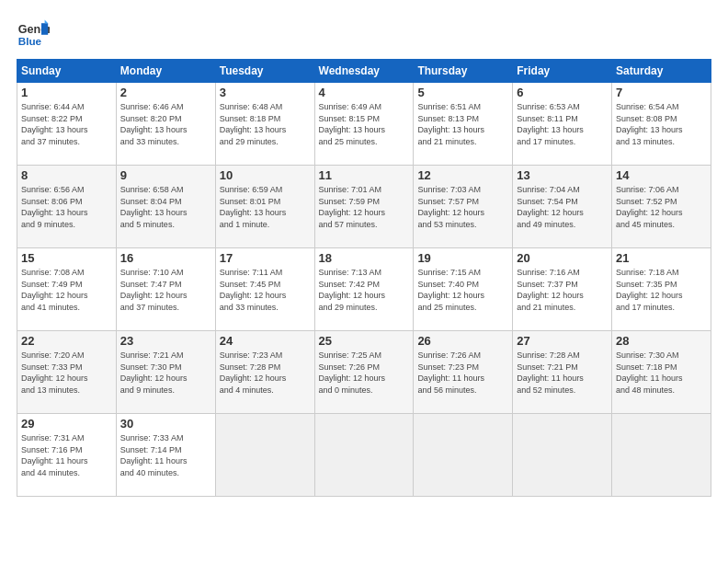 The height and width of the screenshot is (563, 728). I want to click on day-cell: 9Sunrise: 6:58 AM Sunset: 8:04 PM Daylig…, so click(165, 207).